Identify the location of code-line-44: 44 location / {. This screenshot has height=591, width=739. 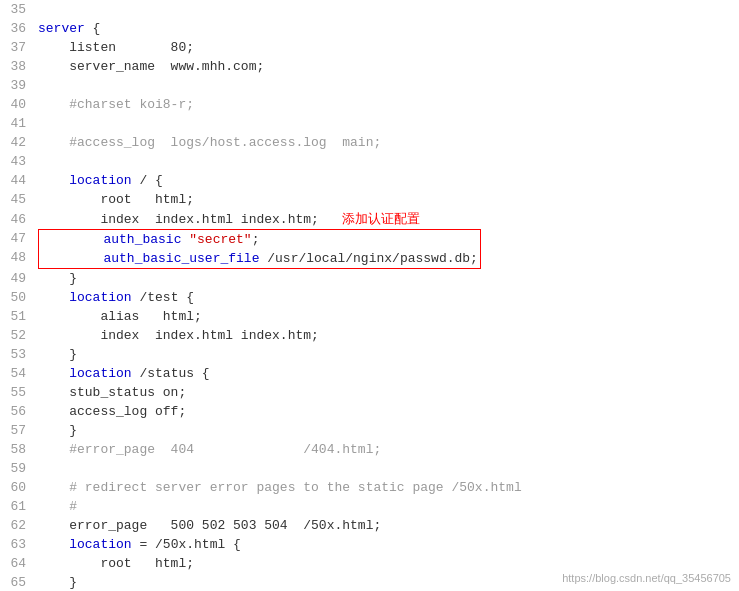
(370, 180).